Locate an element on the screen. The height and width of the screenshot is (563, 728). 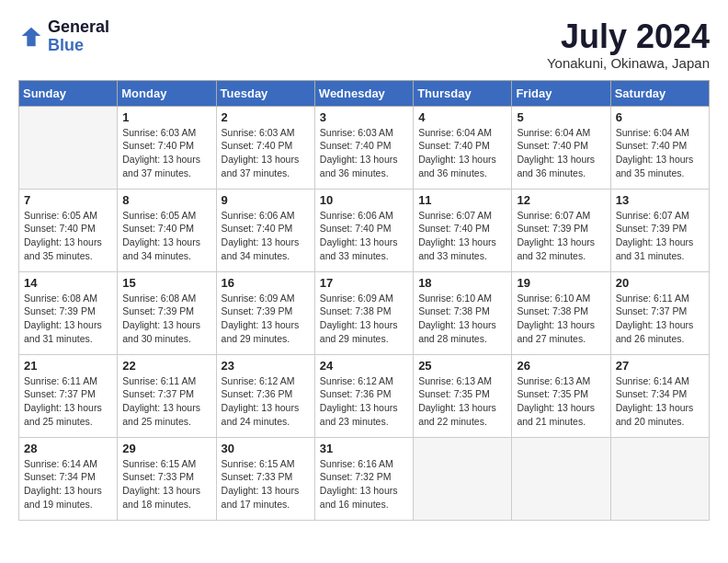
calendar-cell: 29Sunrise: 6:15 AMSunset: 7:33 PMDayligh… is located at coordinates (167, 478).